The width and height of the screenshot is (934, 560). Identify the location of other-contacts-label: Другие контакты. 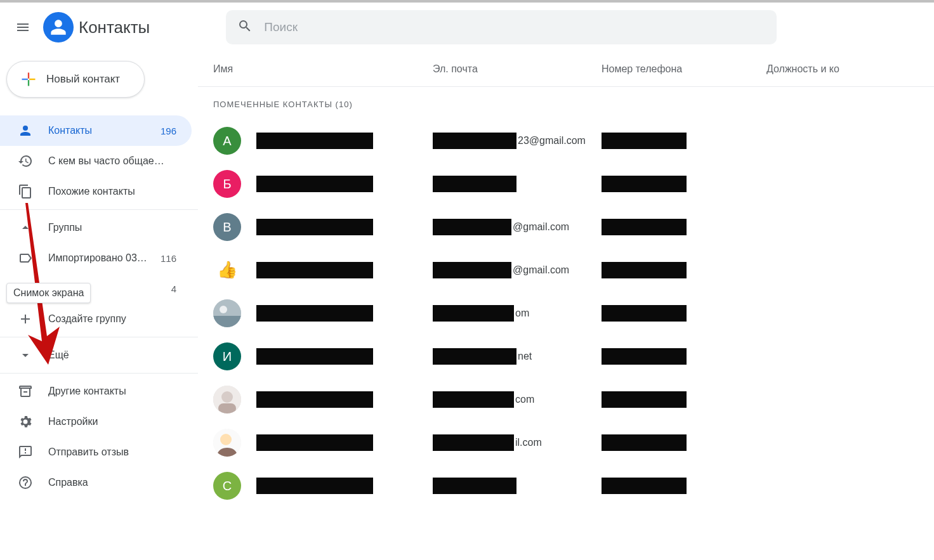
(112, 391).